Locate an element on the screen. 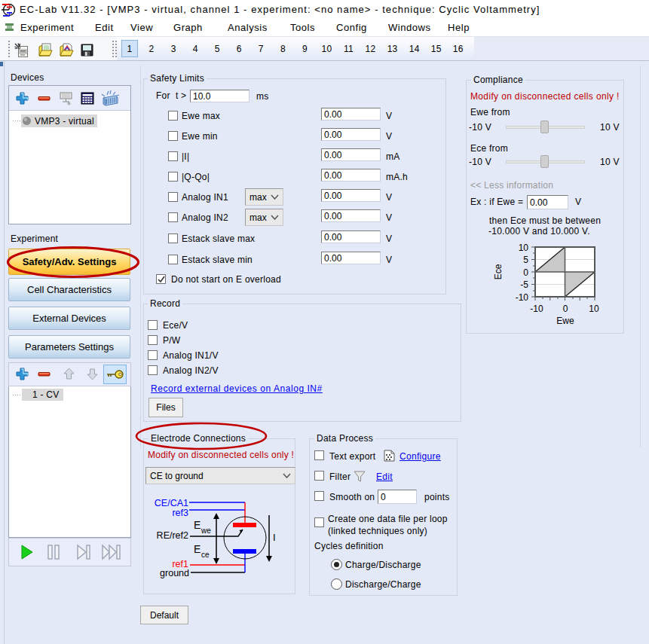 This screenshot has height=644, width=649. svg-text: RE/ref2 is located at coordinates (173, 536).